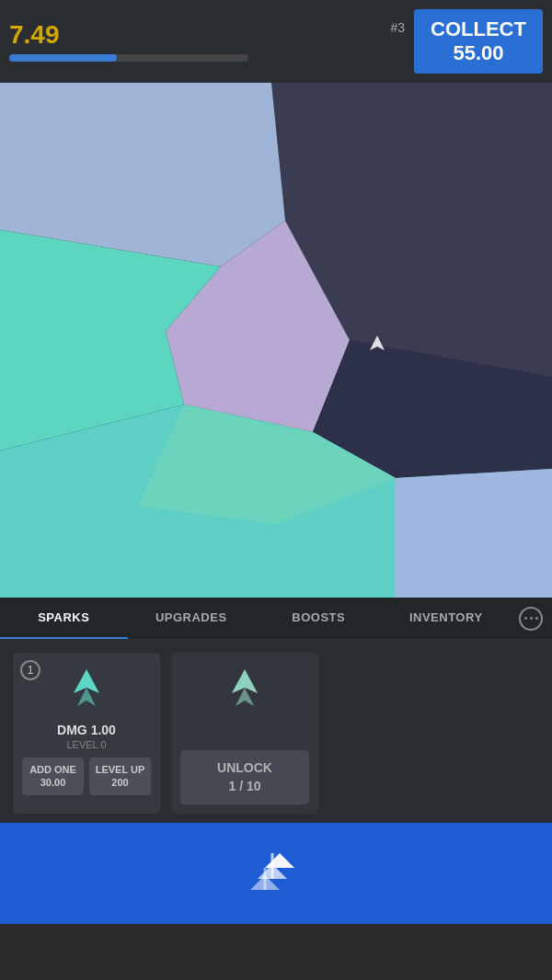  What do you see at coordinates (276, 873) in the screenshot?
I see `bottom-arrow-icon` at bounding box center [276, 873].